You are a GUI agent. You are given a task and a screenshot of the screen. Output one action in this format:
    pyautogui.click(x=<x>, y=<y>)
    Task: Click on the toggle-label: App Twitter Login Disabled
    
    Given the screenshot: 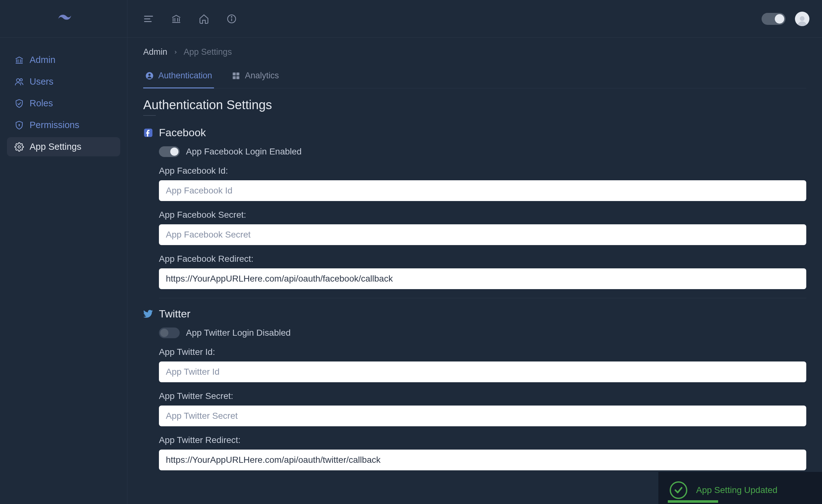 What is the action you would take?
    pyautogui.click(x=239, y=333)
    